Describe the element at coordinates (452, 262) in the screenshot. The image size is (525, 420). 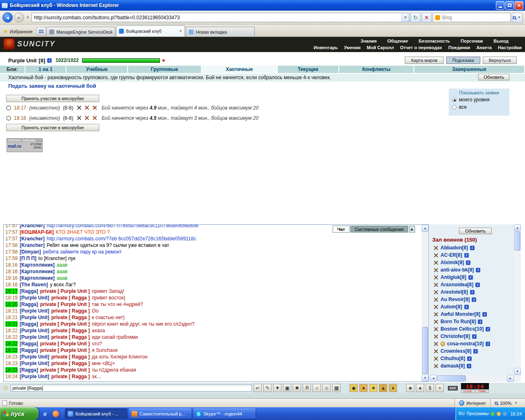
I see `warrior-name: Alximik[8]` at that location.